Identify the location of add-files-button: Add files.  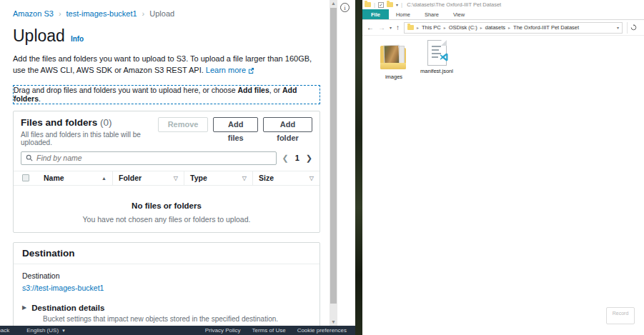
(236, 124).